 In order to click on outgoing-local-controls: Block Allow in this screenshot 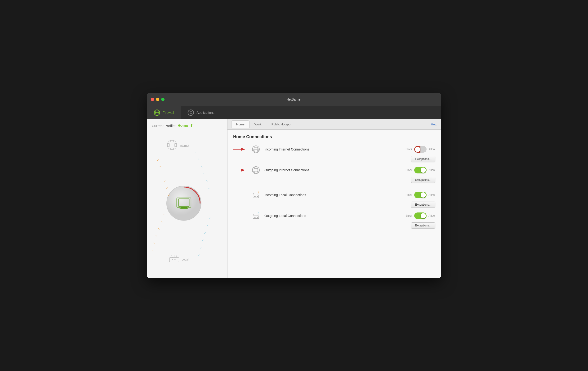, I will do `click(420, 216)`.